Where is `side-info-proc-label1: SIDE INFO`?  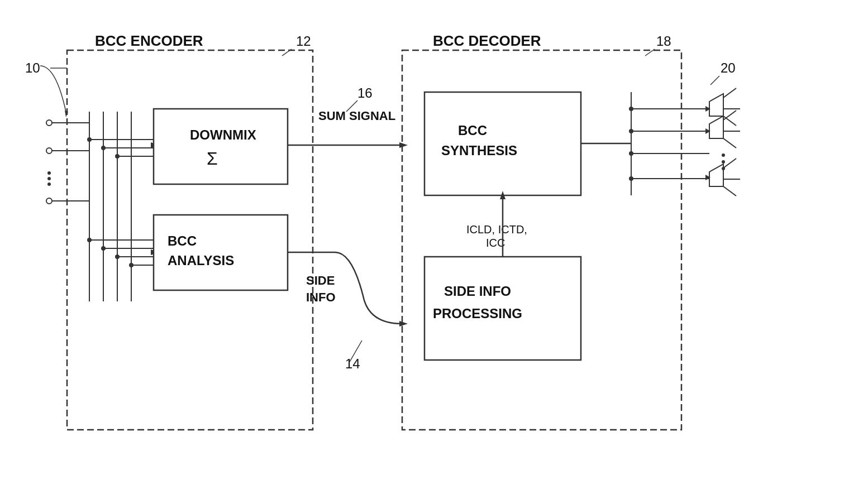 side-info-proc-label1: SIDE INFO is located at coordinates (478, 291).